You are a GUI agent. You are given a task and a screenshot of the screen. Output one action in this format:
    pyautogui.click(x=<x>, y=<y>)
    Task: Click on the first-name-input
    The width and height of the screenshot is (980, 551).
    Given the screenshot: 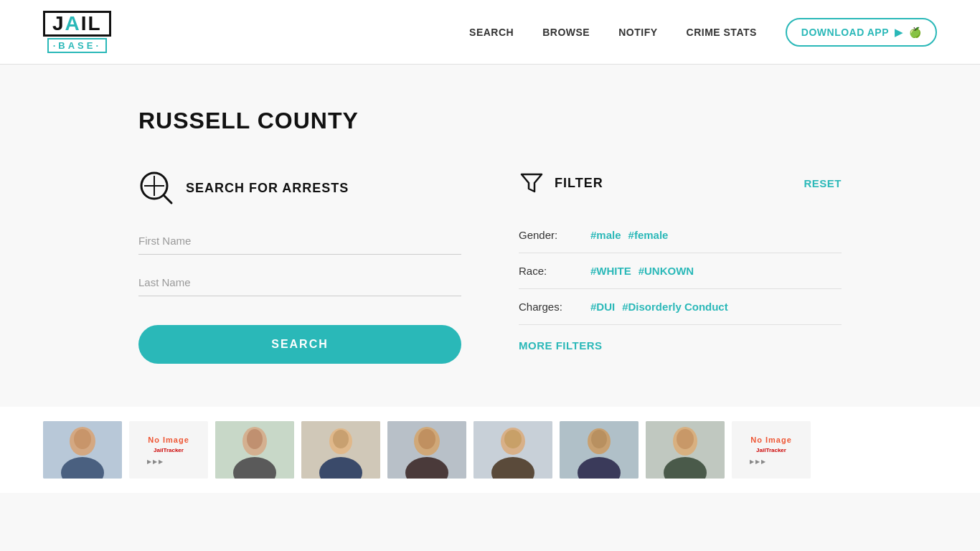 What is the action you would take?
    pyautogui.click(x=300, y=241)
    